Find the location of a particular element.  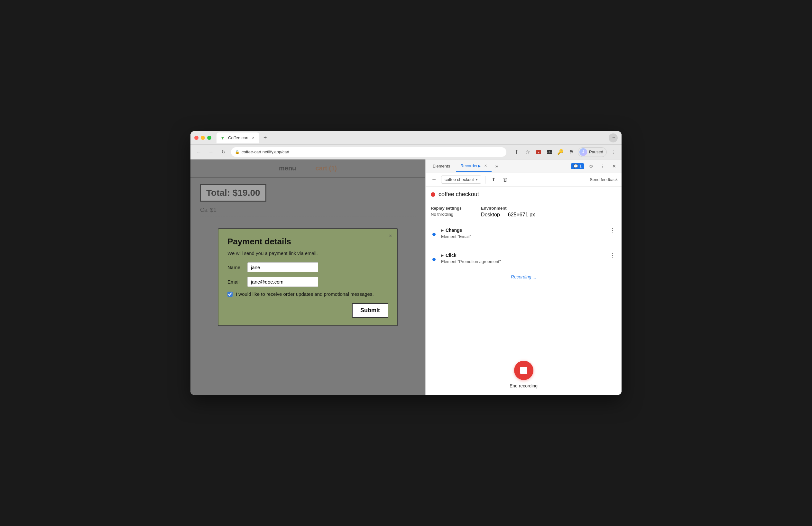

tab-bar: ▼ Coffee cart ✕ + is located at coordinates (411, 138).